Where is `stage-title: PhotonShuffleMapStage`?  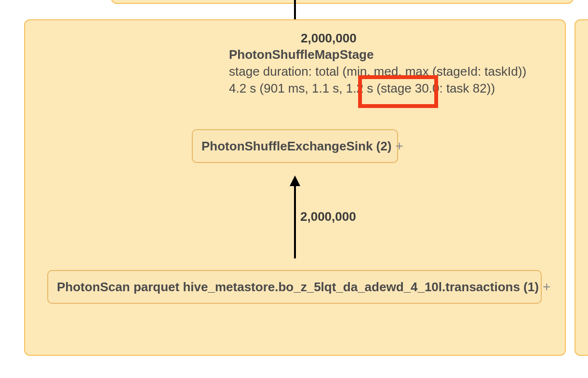
stage-title: PhotonShuffleMapStage is located at coordinates (383, 55).